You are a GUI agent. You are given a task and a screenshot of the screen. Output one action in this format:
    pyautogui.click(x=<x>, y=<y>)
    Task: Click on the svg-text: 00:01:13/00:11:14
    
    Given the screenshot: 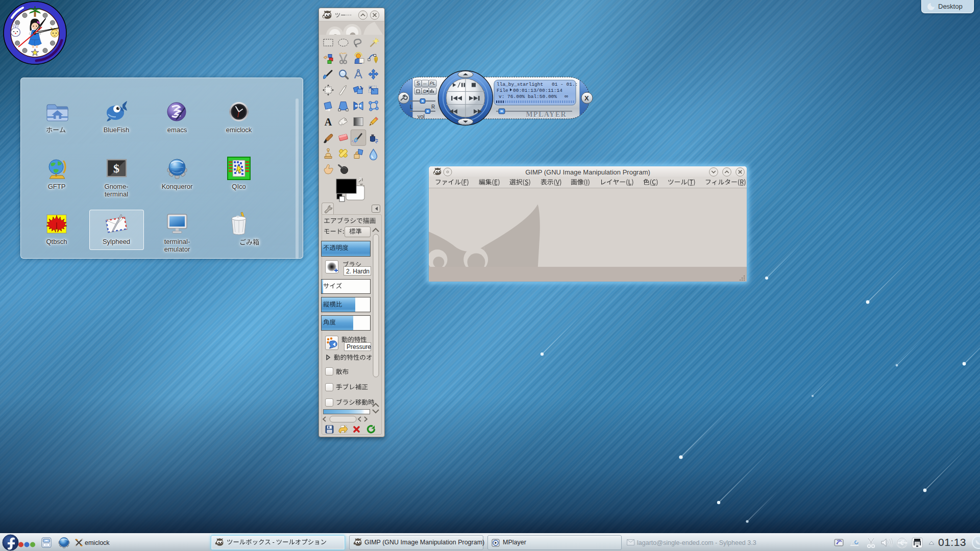 What is the action you would take?
    pyautogui.click(x=538, y=91)
    